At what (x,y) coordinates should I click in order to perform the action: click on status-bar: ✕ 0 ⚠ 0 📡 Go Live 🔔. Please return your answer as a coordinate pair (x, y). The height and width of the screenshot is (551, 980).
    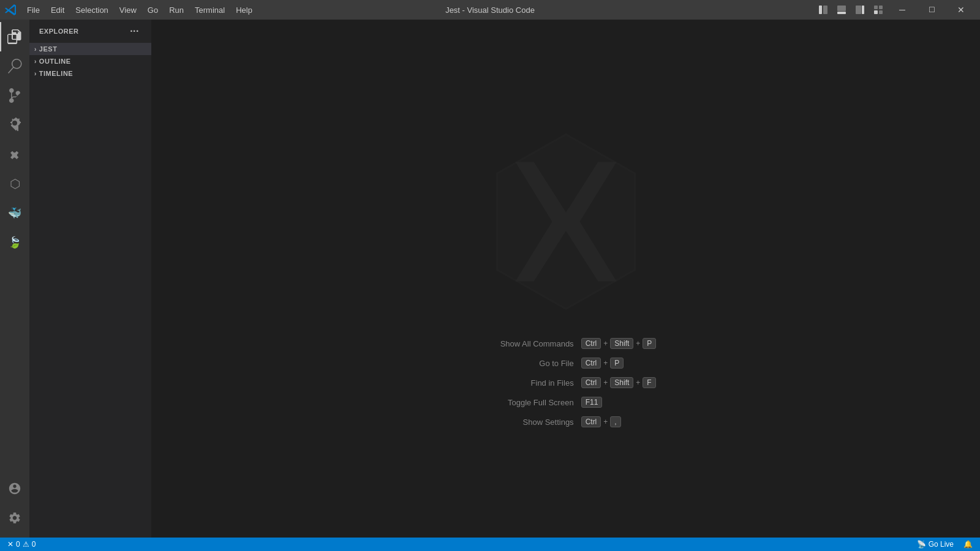
    Looking at the image, I should click on (490, 544).